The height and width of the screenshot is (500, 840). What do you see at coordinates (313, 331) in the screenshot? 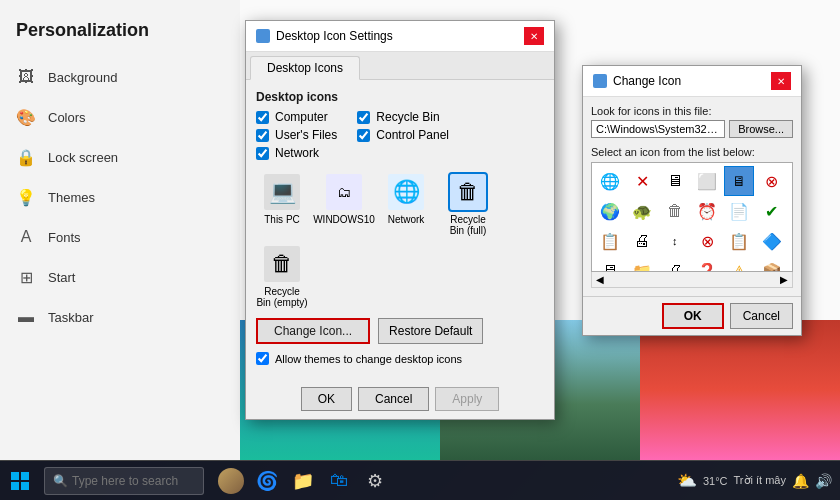
I see `change-icon-button: Change Icon...` at bounding box center [313, 331].